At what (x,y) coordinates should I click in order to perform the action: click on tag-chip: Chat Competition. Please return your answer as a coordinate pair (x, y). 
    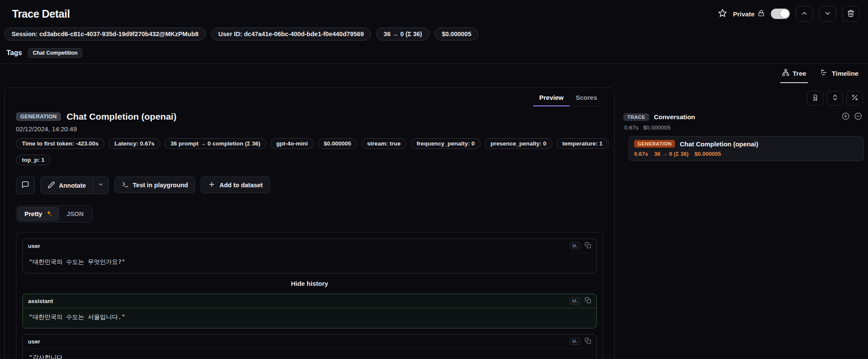
    Looking at the image, I should click on (55, 53).